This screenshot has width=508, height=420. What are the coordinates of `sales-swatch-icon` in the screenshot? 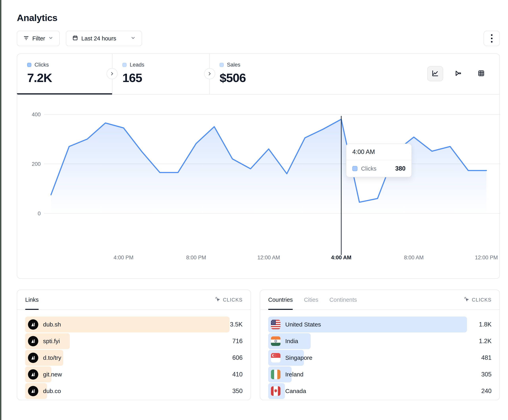 It's located at (222, 65).